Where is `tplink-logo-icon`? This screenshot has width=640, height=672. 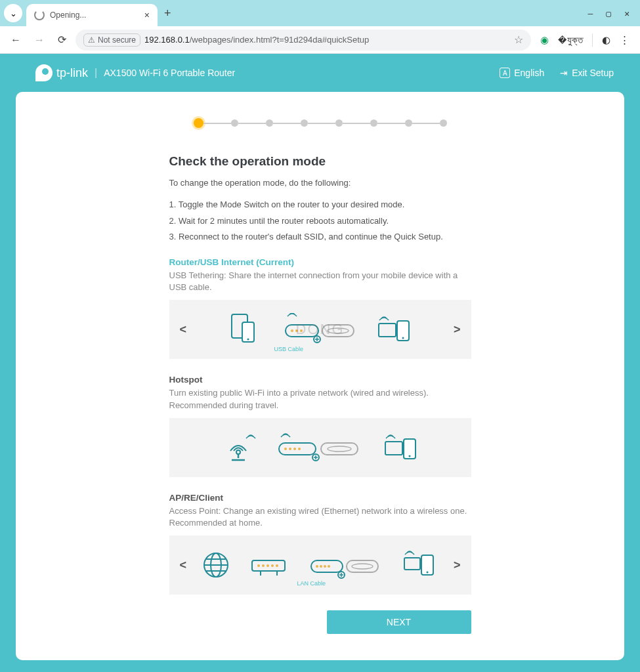 tplink-logo-icon is located at coordinates (44, 73).